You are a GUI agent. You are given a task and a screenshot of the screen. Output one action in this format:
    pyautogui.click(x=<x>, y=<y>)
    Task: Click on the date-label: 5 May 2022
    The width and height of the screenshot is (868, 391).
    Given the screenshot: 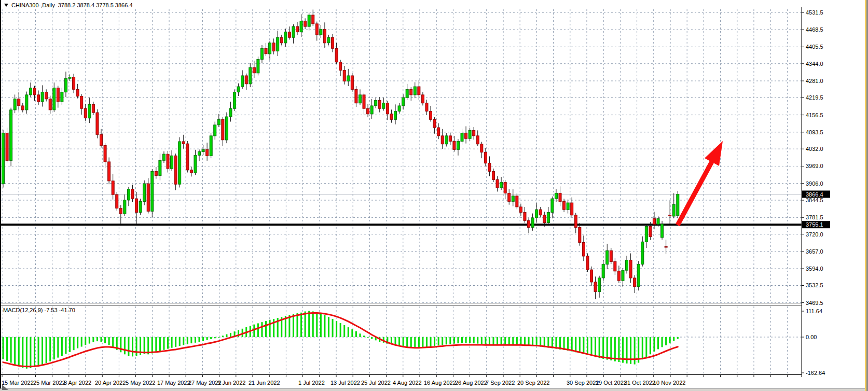 What is the action you would take?
    pyautogui.click(x=140, y=383)
    